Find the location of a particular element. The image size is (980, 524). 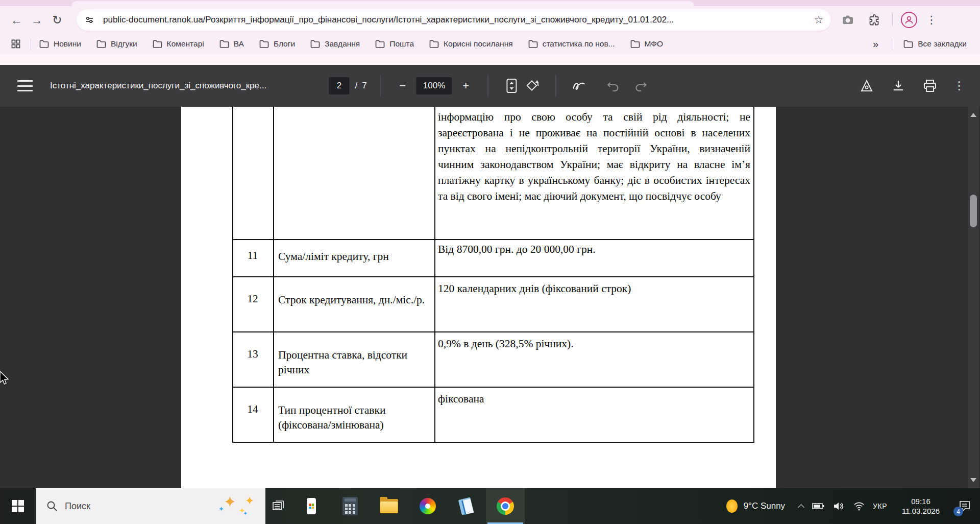

bookmark-folder-mfo: МФО is located at coordinates (647, 44).